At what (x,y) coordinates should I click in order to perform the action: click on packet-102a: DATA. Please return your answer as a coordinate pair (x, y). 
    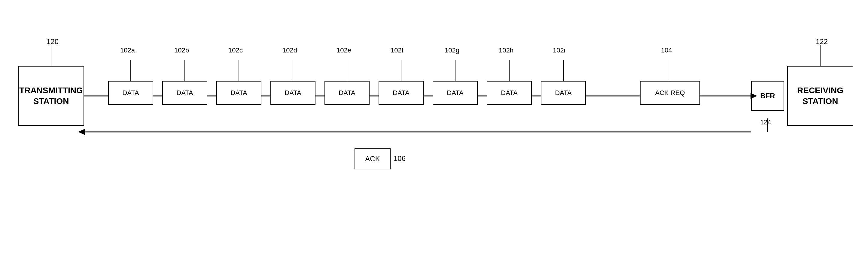
    Looking at the image, I should click on (131, 93).